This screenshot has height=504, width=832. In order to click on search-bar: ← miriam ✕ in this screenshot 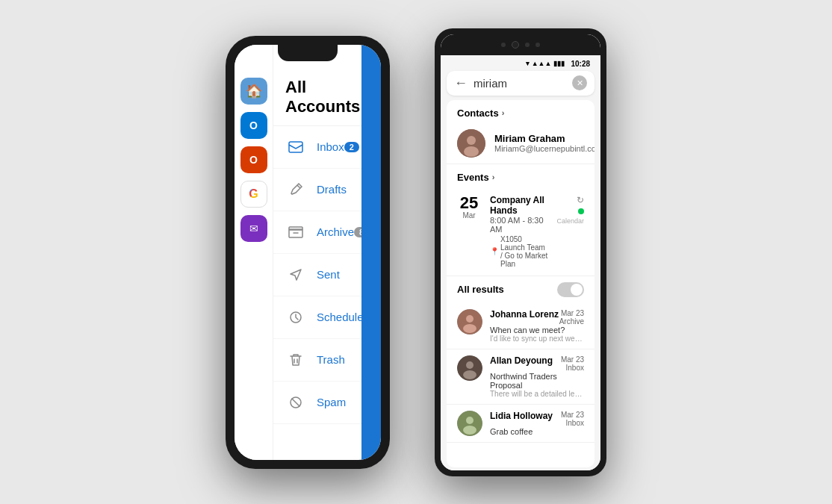, I will do `click(521, 84)`.